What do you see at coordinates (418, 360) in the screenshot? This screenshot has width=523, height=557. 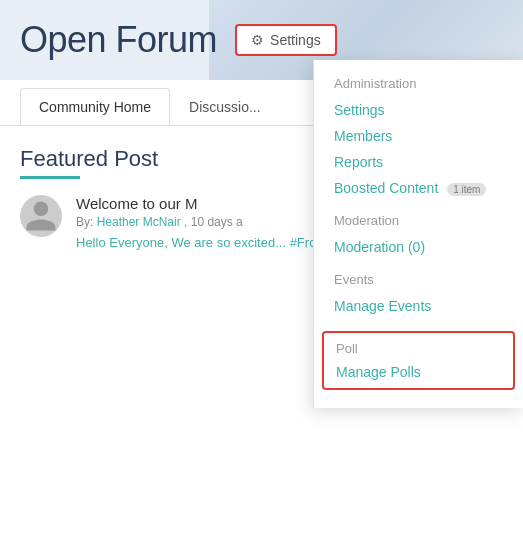 I see `dropdown-section-poll: Poll Manage Polls` at bounding box center [418, 360].